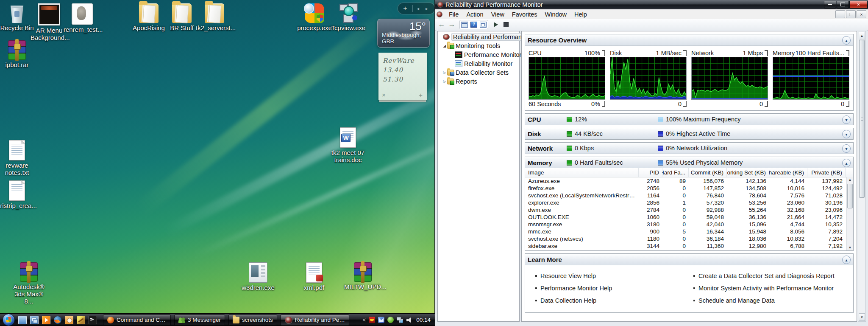 This screenshot has height=326, width=868. Describe the element at coordinates (772, 276) in the screenshot. I see `link-create-data-collector-set: Create a Data Collector Set and Diagnosi…` at that location.